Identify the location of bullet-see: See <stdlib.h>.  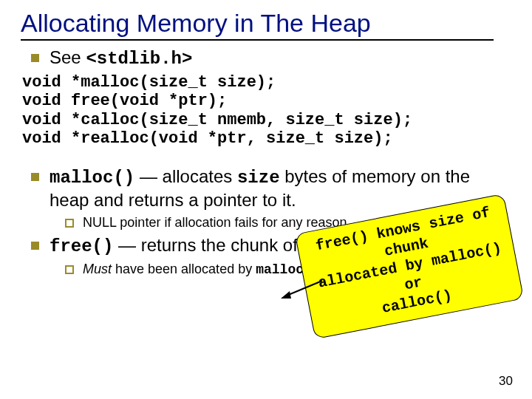
(271, 58).